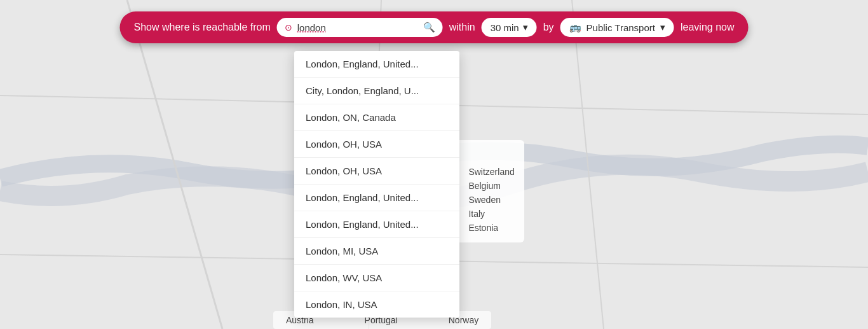 This screenshot has height=329, width=868. I want to click on search-box: ⊙ 🔍, so click(360, 27).